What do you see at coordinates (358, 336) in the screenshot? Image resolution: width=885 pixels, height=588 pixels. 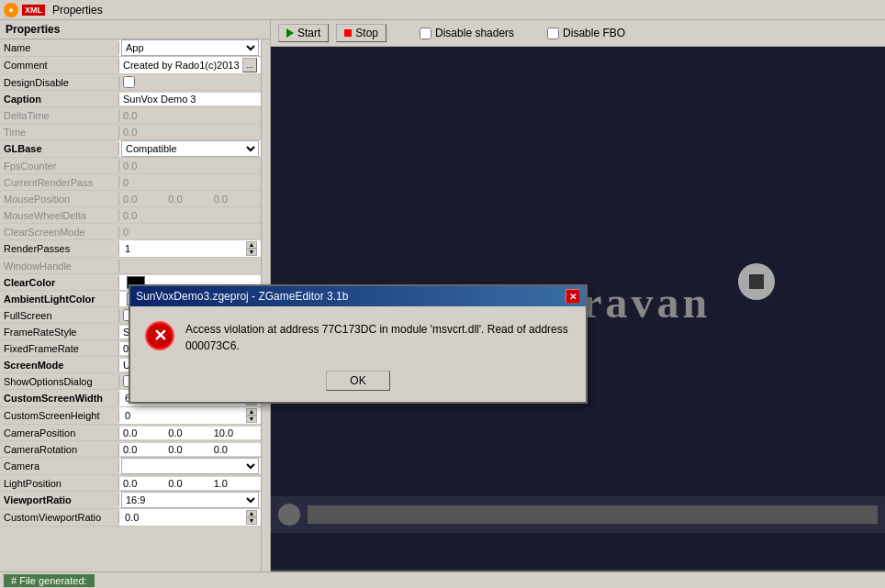 I see `dialog-body: ✕ Access violation at address 77C173DC i…` at bounding box center [358, 336].